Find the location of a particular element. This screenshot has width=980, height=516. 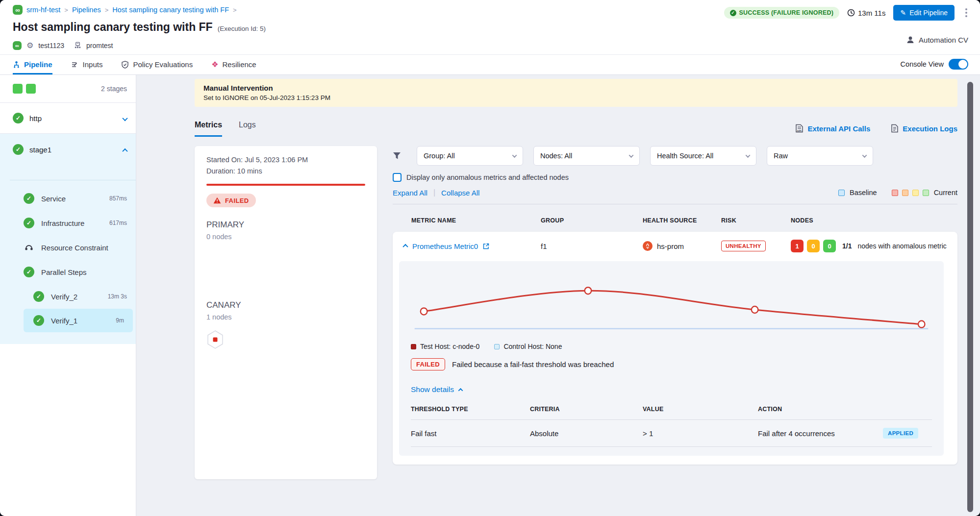

threshold-details-table: THRESHOLD TYPE CRITERIA VALUE ACTION Fai… is located at coordinates (672, 426).